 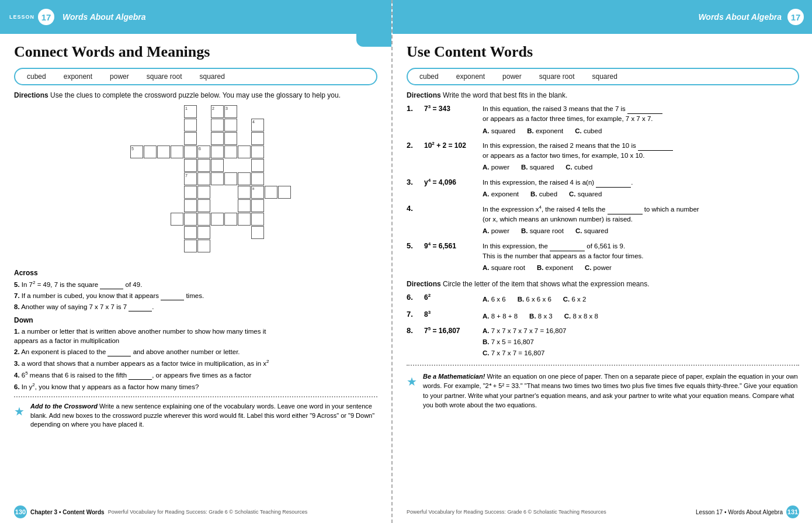 I want to click on cw-cell: 8, so click(x=258, y=192).